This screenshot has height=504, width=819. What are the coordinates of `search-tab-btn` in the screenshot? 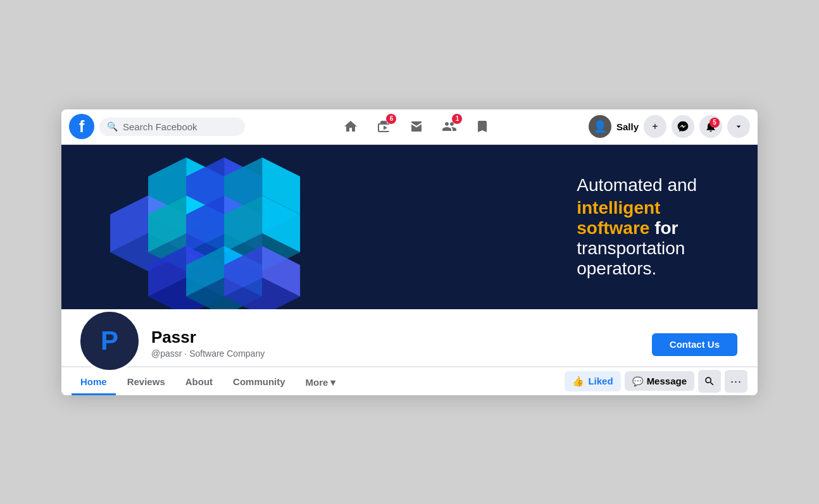 It's located at (710, 381).